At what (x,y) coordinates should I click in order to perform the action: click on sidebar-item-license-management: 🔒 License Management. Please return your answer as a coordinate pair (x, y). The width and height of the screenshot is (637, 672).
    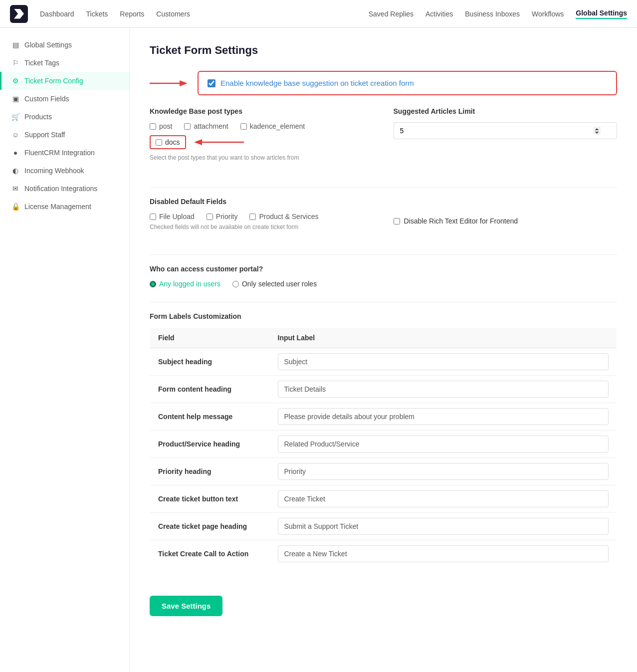
    Looking at the image, I should click on (65, 207).